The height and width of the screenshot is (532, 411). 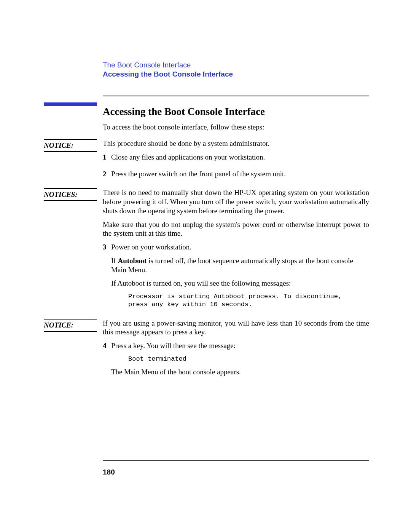 I want to click on step-item: 3 Power on your workstation. If Autoboot…, so click(x=236, y=278).